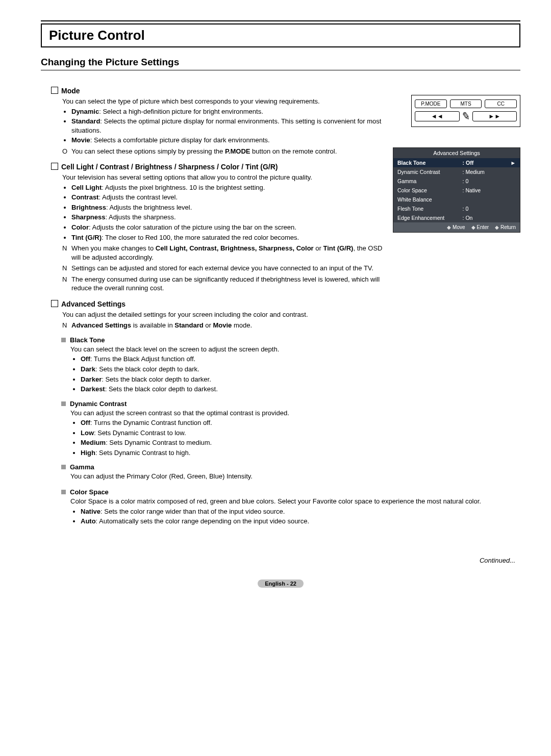 This screenshot has width=551, height=756. Describe the element at coordinates (505, 228) in the screenshot. I see `osd-foot-return: Return` at that location.